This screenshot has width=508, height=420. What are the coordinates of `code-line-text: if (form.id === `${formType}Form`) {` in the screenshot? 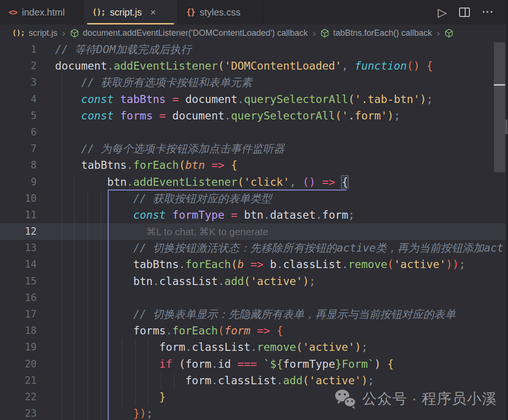 It's located at (224, 364).